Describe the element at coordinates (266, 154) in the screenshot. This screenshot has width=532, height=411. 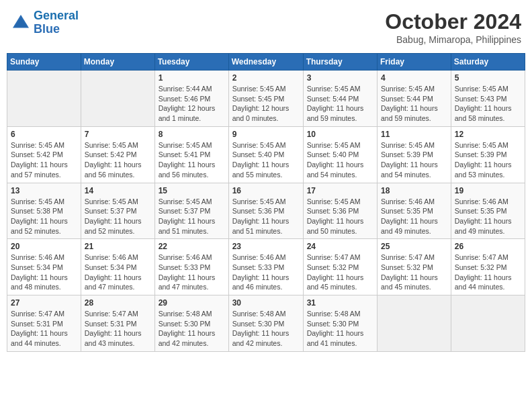
I see `table-row: 9Sunrise: 5:45 AMSunset: 5:40 PMDaylight…` at that location.